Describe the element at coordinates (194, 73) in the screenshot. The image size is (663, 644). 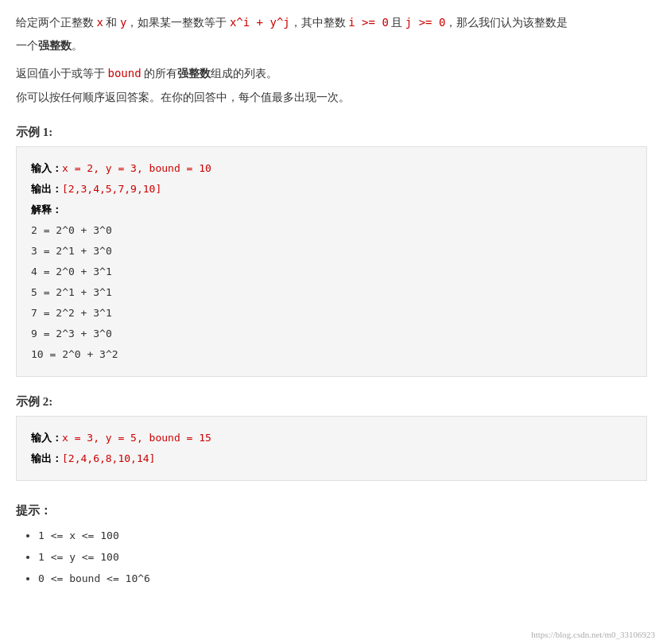
I see `strong-word2: 强整数` at that location.